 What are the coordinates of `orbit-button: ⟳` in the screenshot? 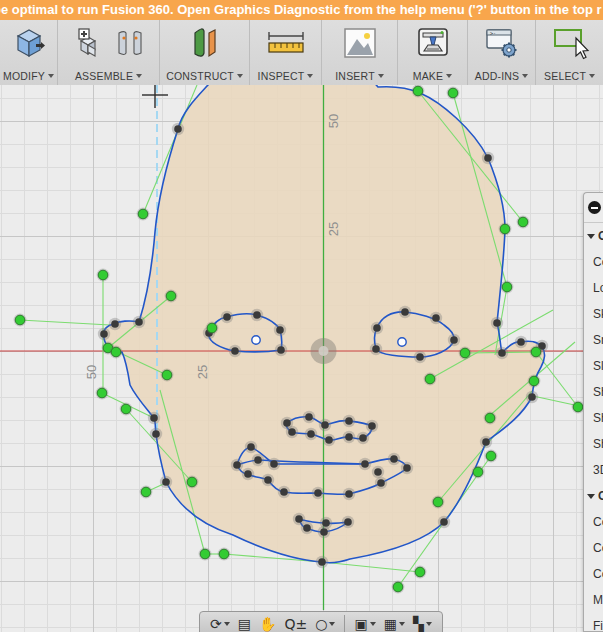 It's located at (220, 624).